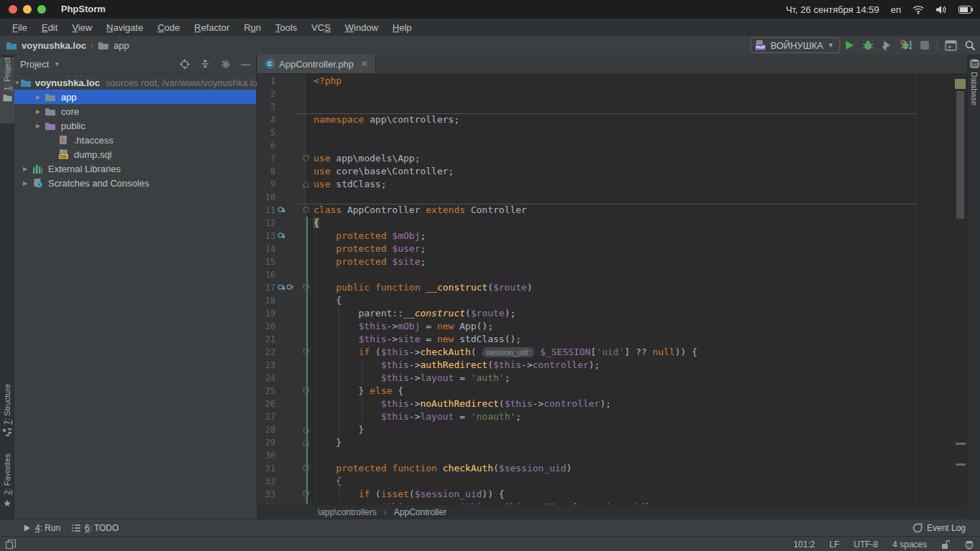  I want to click on debug-button, so click(868, 45).